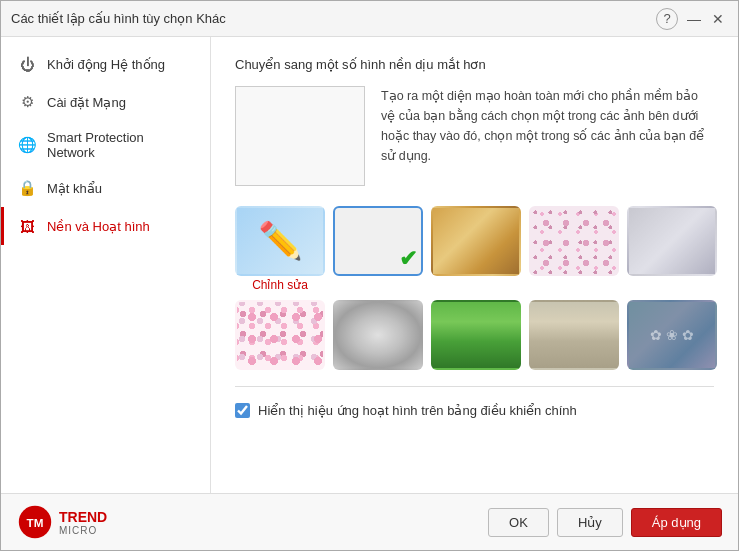 The image size is (739, 551). I want to click on wallpaper-thumb-container-flowers, so click(672, 335).